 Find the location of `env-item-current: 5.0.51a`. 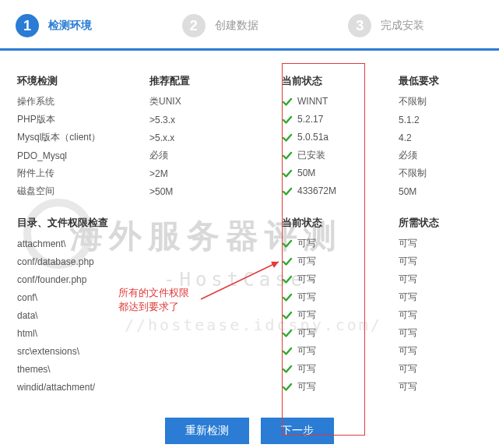

env-item-current: 5.0.51a is located at coordinates (337, 137).